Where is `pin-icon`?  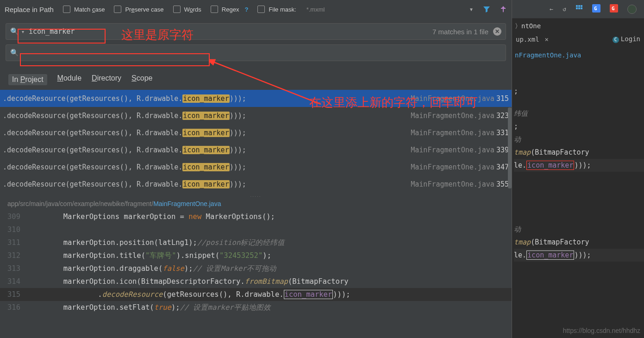
pin-icon is located at coordinates (503, 9).